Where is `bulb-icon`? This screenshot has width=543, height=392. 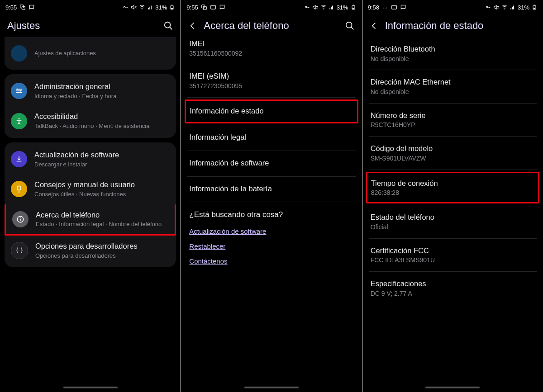
bulb-icon is located at coordinates (19, 189).